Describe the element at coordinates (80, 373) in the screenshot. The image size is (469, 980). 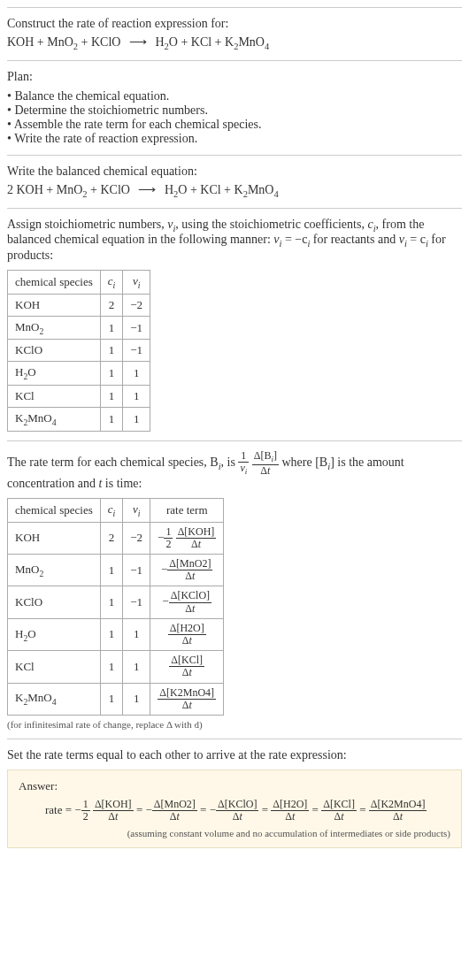
I see `table-row: H2O11` at that location.